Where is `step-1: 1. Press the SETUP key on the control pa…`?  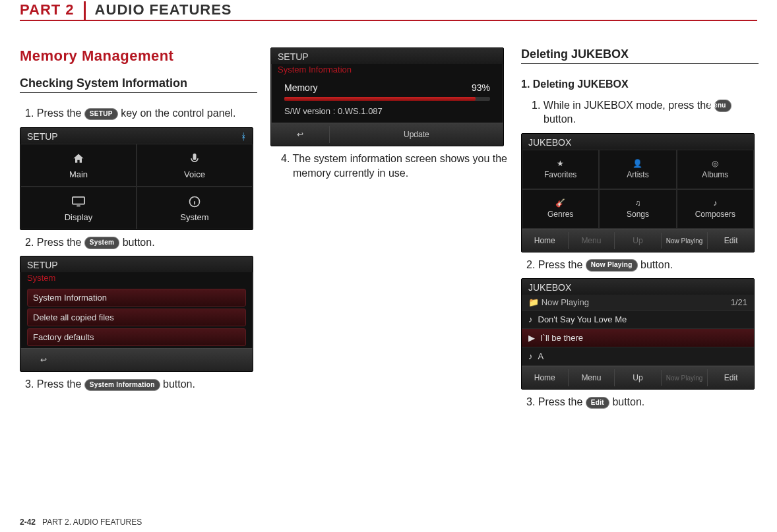 step-1: 1. Press the SETUP key on the control pa… is located at coordinates (141, 113).